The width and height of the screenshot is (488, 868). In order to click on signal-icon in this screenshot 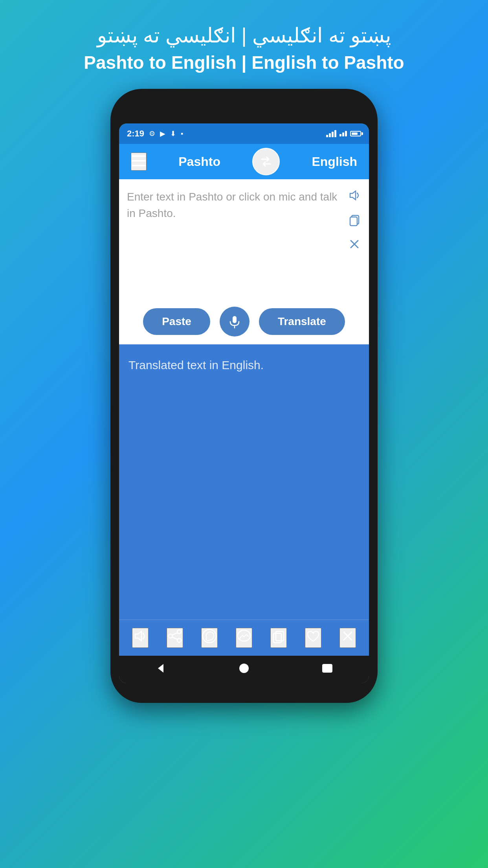, I will do `click(343, 134)`.